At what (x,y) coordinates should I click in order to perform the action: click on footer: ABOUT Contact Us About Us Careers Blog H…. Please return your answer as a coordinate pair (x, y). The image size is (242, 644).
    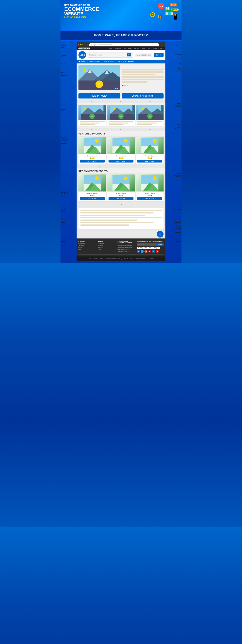
    Looking at the image, I should click on (121, 248).